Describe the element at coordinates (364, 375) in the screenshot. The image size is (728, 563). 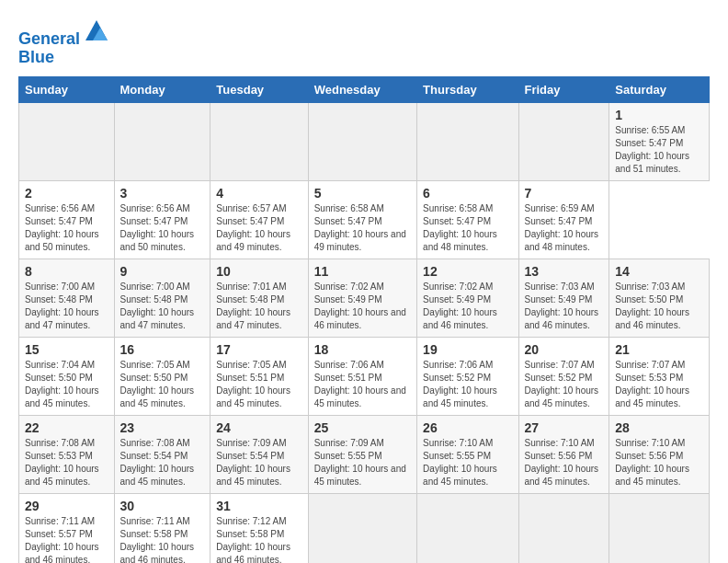
I see `week-row: 15 Sunrise: 7:04 AMSunset: 5:50 PMDaylig…` at that location.